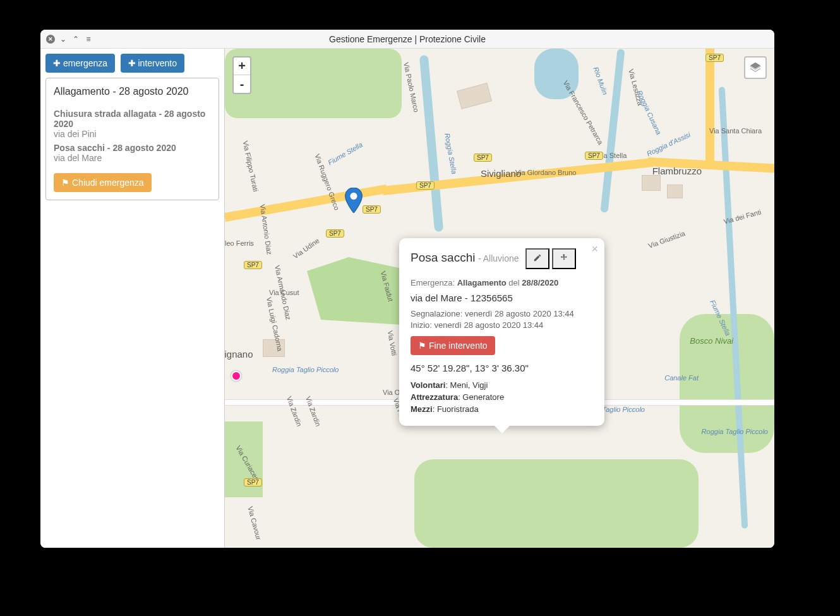 This screenshot has height=616, width=840. Describe the element at coordinates (501, 332) in the screenshot. I see `map-popup: × Posa sacchi - Alluvione Emergenza:` at that location.